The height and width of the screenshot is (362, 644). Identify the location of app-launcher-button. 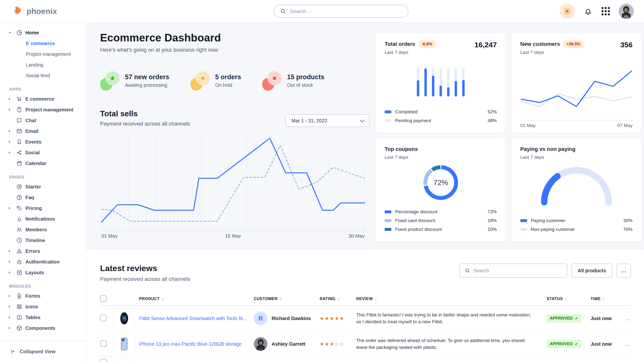
(606, 11).